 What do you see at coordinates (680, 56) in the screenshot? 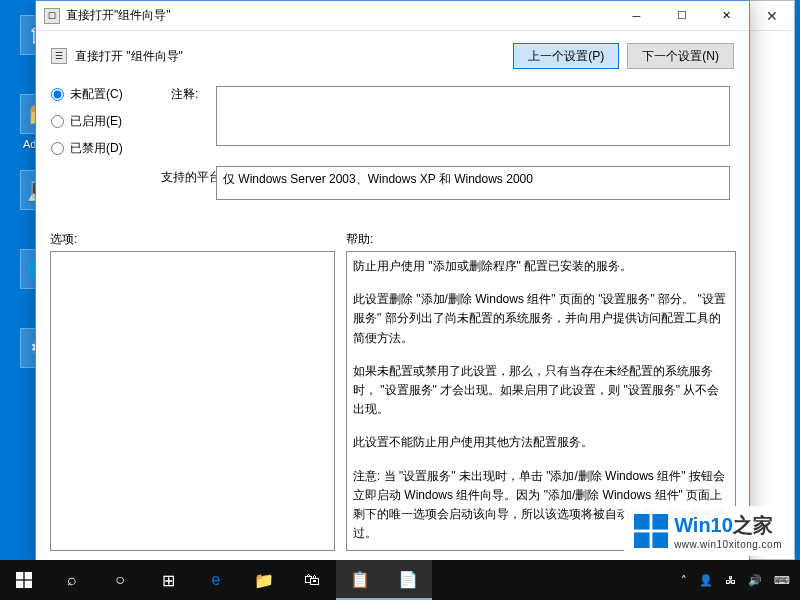
I see `next-setting-button: 下一个设置(N)` at bounding box center [680, 56].